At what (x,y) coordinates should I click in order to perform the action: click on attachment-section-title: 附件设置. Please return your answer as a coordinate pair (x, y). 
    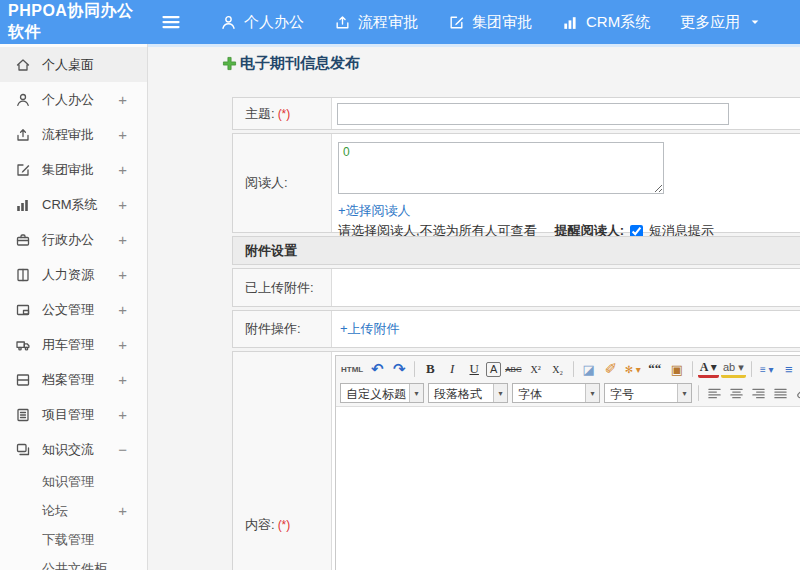
    Looking at the image, I should click on (271, 251).